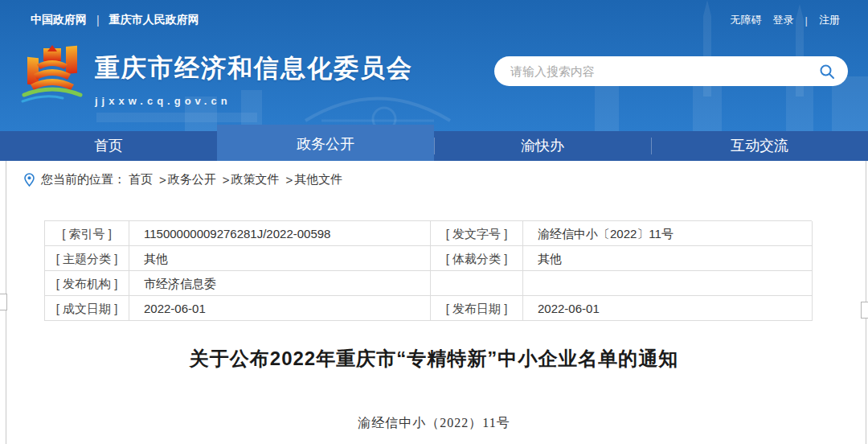 Image resolution: width=868 pixels, height=444 pixels. Describe the element at coordinates (326, 143) in the screenshot. I see `nav-tab-gov-disclosure: 政务公开` at that location.